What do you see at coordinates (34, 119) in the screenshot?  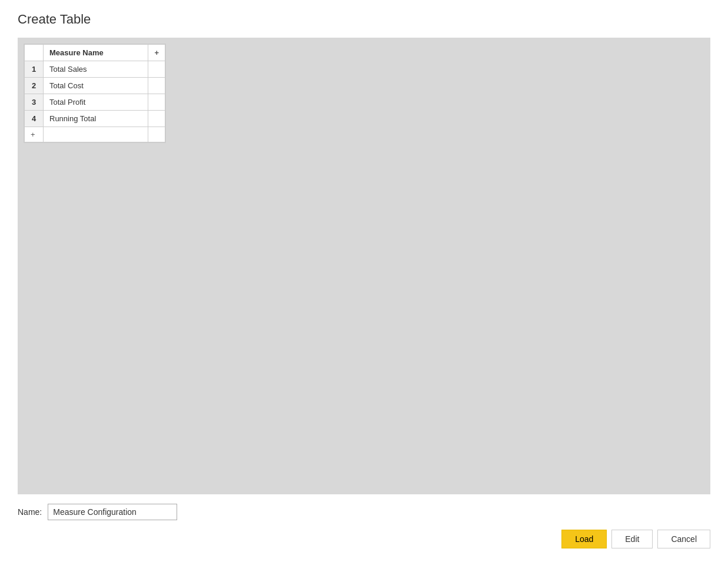 I see `row-number: 4` at bounding box center [34, 119].